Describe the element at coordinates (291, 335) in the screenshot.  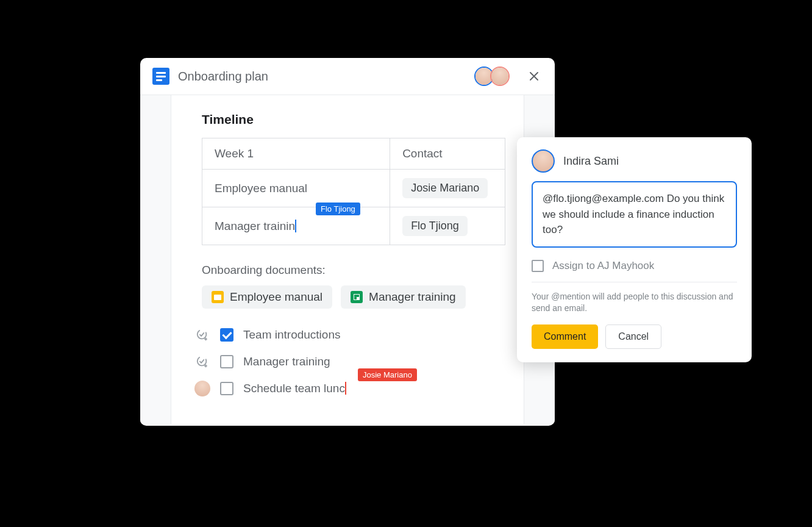
I see `checklist-label: Team introductions` at that location.